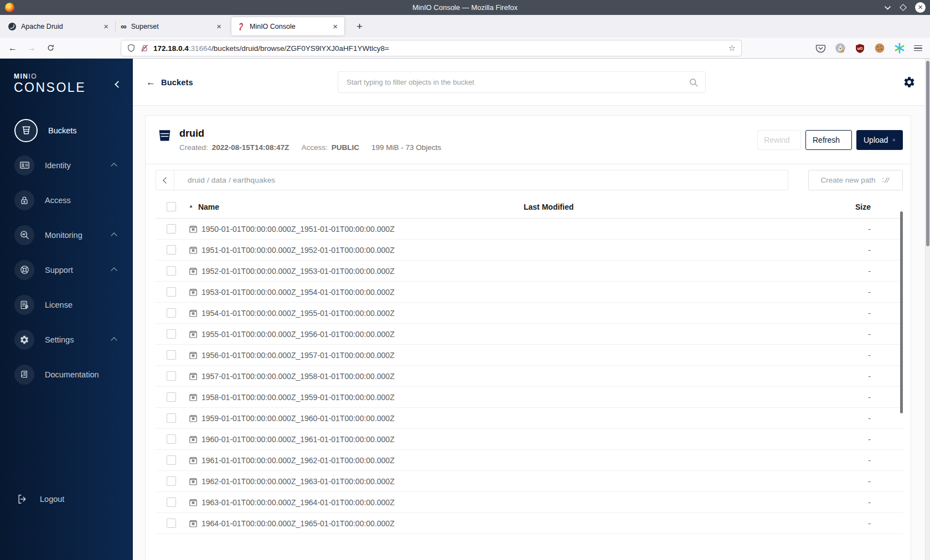 The width and height of the screenshot is (930, 560). What do you see at coordinates (79, 270) in the screenshot?
I see `sidebar-item-label: Support` at bounding box center [79, 270].